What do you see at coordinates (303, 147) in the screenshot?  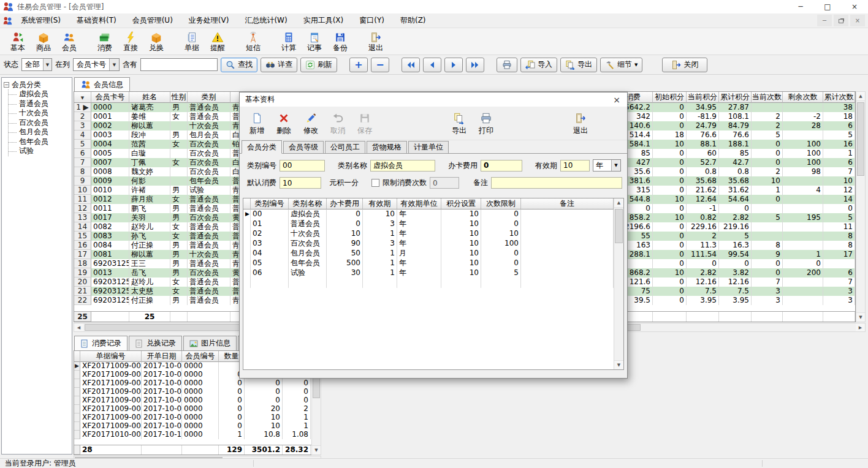 I see `tab-member-level: 会员等级` at bounding box center [303, 147].